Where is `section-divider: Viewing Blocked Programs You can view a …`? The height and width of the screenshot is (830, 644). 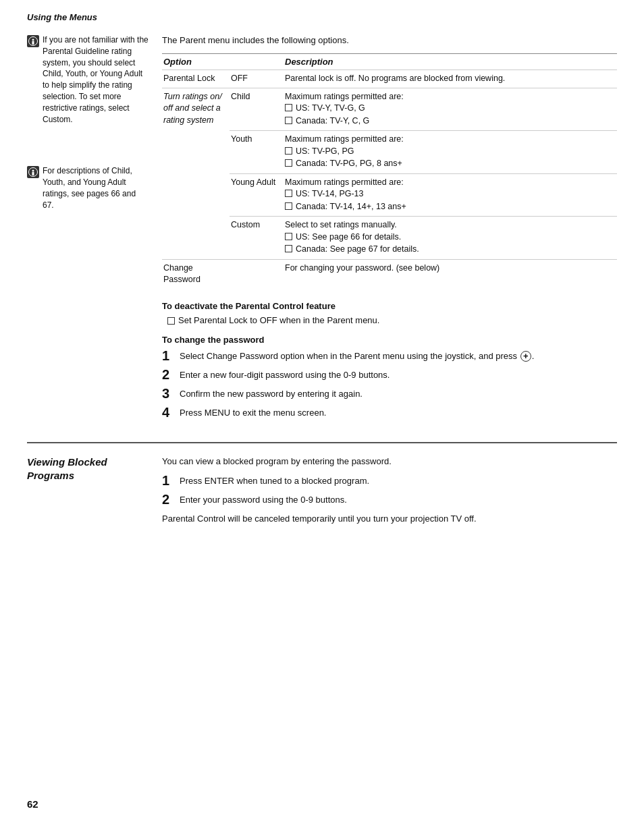 section-divider: Viewing Blocked Programs You can view a … is located at coordinates (322, 487).